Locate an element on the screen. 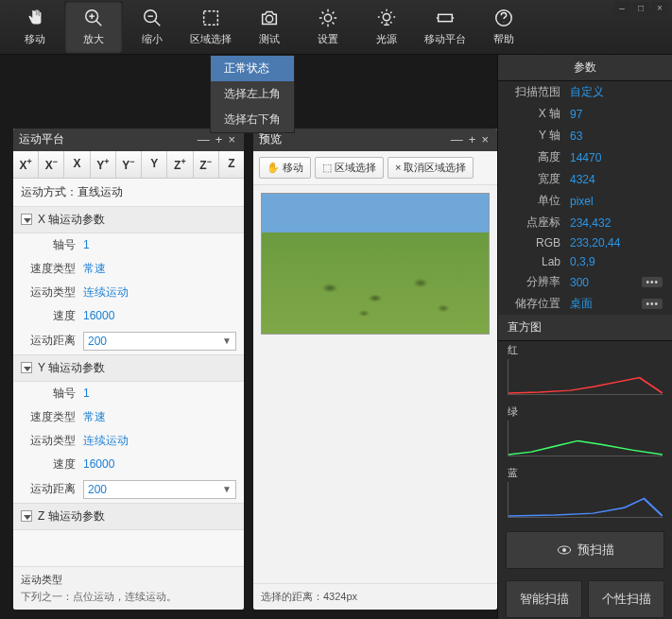 This screenshot has width=672, height=619. axis-button-row: X+ X− X Y+ Y− Y Z+ Z− Z is located at coordinates (129, 164).